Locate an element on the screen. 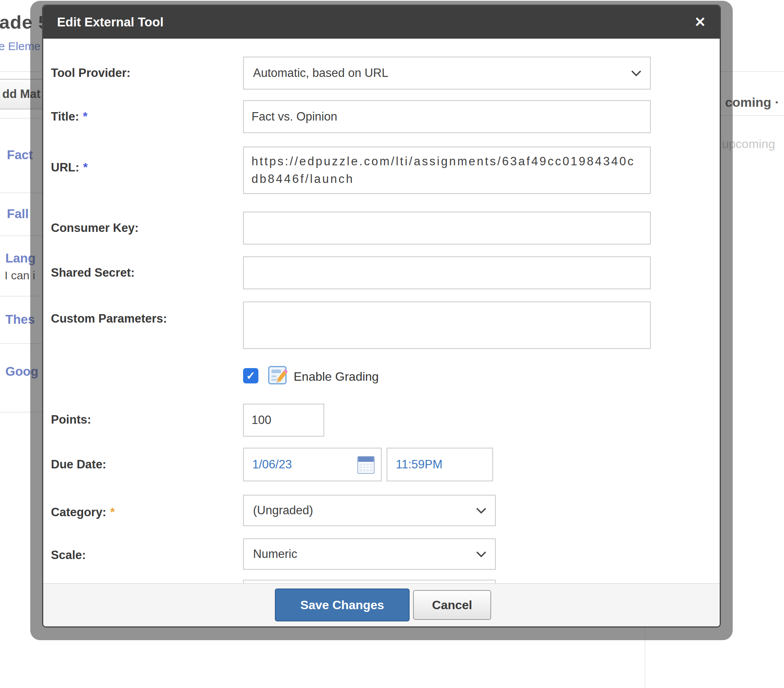  enable-grading-label: Enable Grading is located at coordinates (336, 377).